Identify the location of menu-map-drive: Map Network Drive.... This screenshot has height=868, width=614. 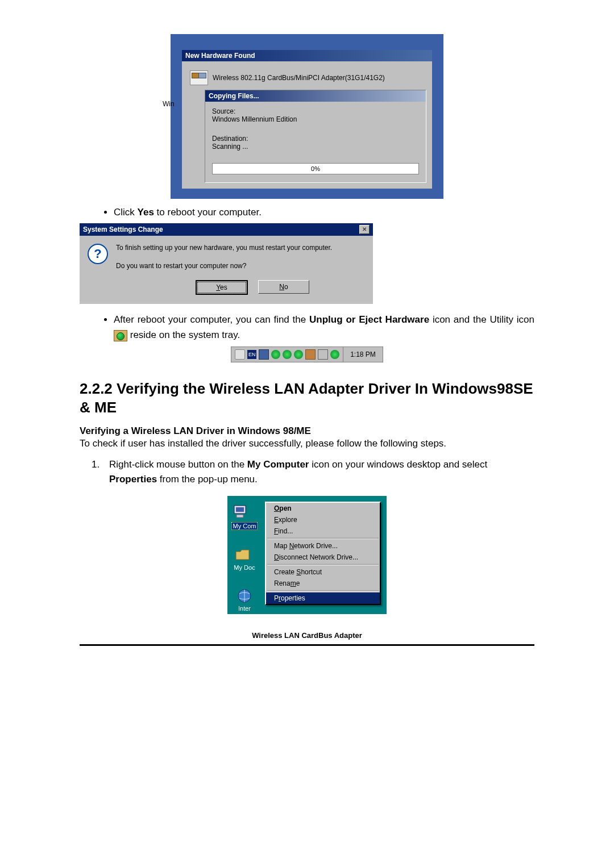
(323, 546).